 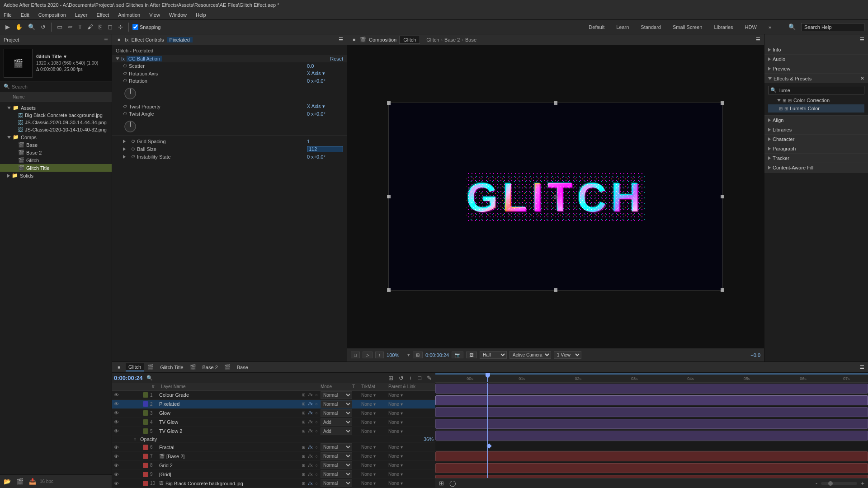 What do you see at coordinates (230, 114) in the screenshot?
I see `ec-twist-angle-row: ⏱ Twist Angle 0 x+0.0°` at bounding box center [230, 114].